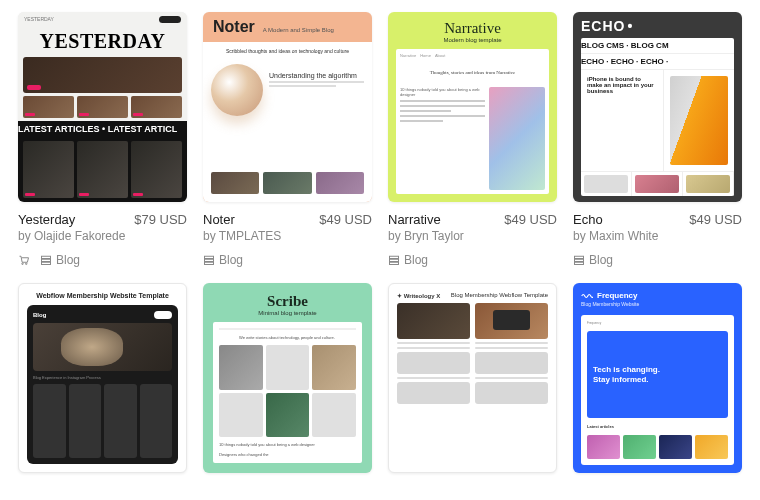 The height and width of the screenshot is (500, 760). Describe the element at coordinates (658, 378) in the screenshot. I see `template-card-frequency: Frequency Blog Membership Website Freque…` at that location.